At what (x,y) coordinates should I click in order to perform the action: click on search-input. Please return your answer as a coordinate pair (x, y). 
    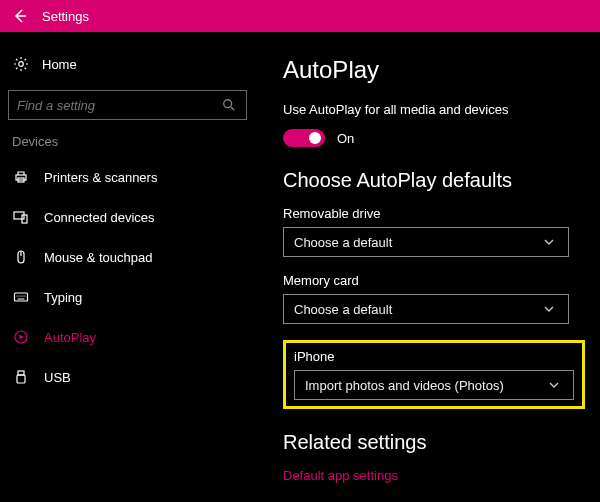
    Looking at the image, I should click on (118, 106).